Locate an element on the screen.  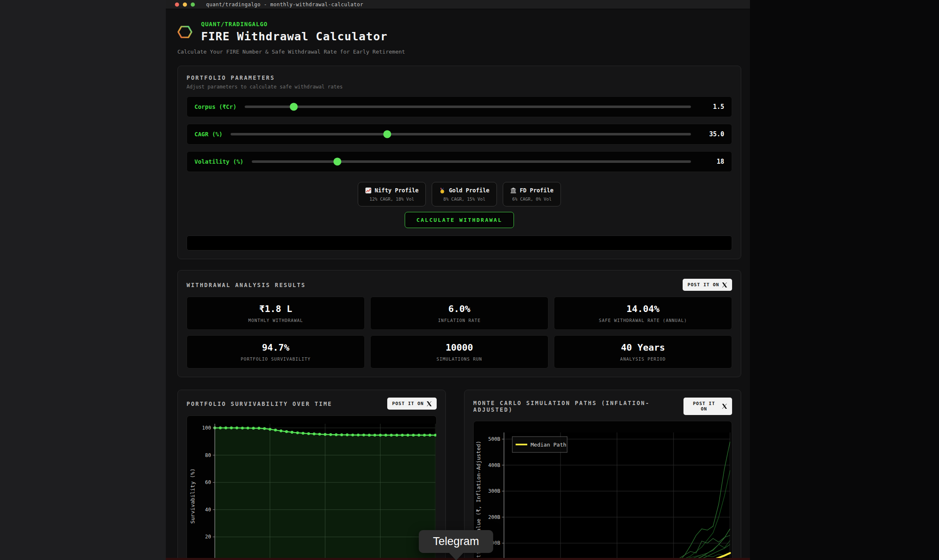
stat-value: 40 Years is located at coordinates (643, 347).